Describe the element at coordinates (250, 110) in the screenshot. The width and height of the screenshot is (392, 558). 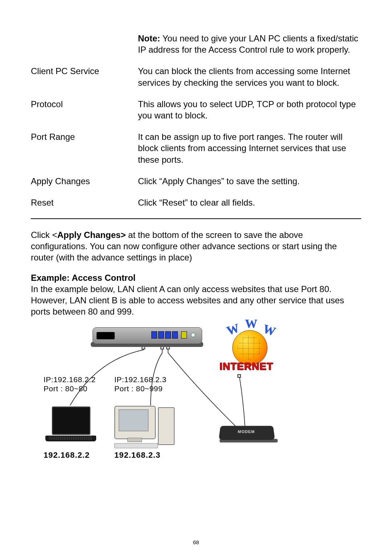
I see `desc: This allows you to select UDP, TCP or bo…` at that location.